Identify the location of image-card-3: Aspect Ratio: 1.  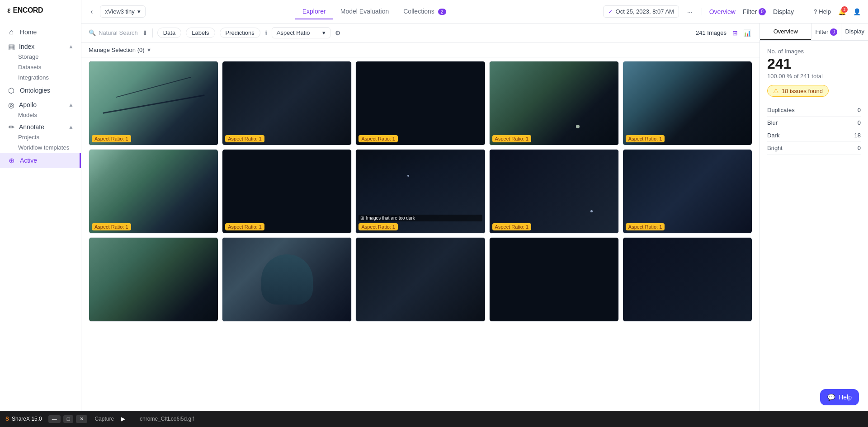
(554, 103).